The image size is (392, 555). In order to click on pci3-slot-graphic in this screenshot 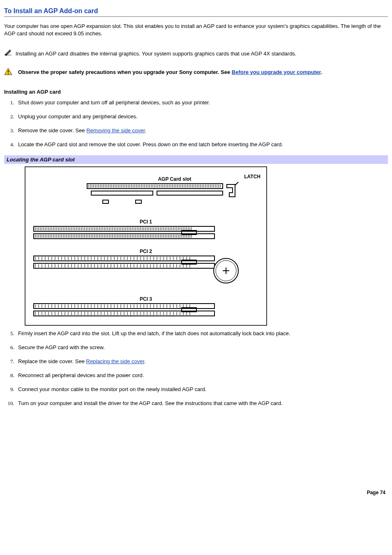, I will do `click(128, 309)`.